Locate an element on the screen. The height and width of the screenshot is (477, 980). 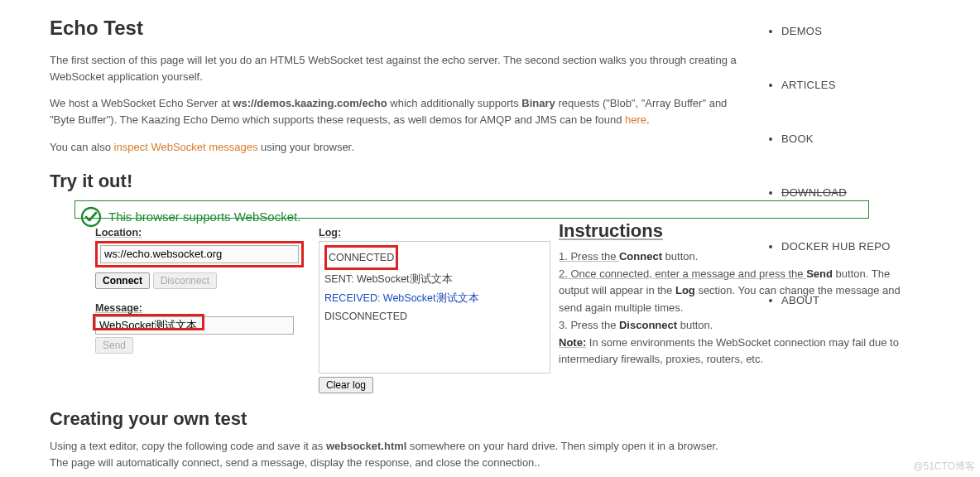
nav-docker: DOCKER HUB REPO is located at coordinates (850, 247).